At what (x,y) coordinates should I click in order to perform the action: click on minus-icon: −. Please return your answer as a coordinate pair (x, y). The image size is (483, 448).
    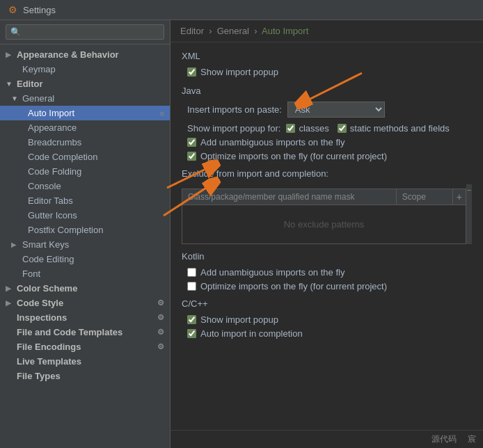
    Looking at the image, I should click on (469, 190).